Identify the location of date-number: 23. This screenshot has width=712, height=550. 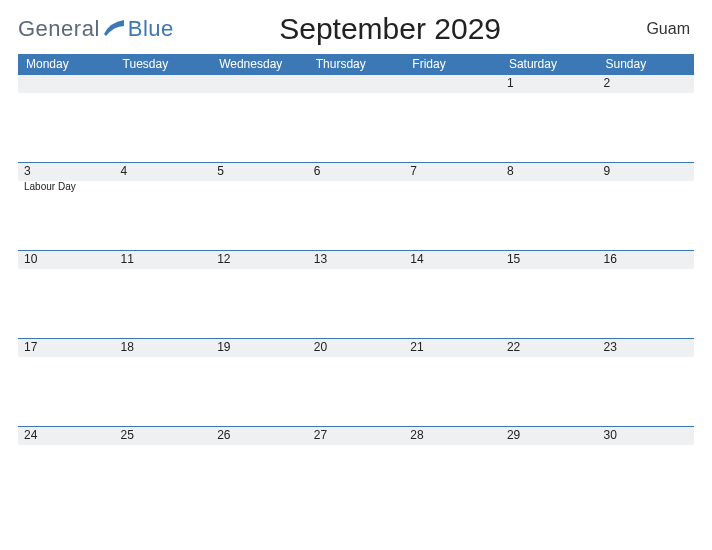
(610, 347).